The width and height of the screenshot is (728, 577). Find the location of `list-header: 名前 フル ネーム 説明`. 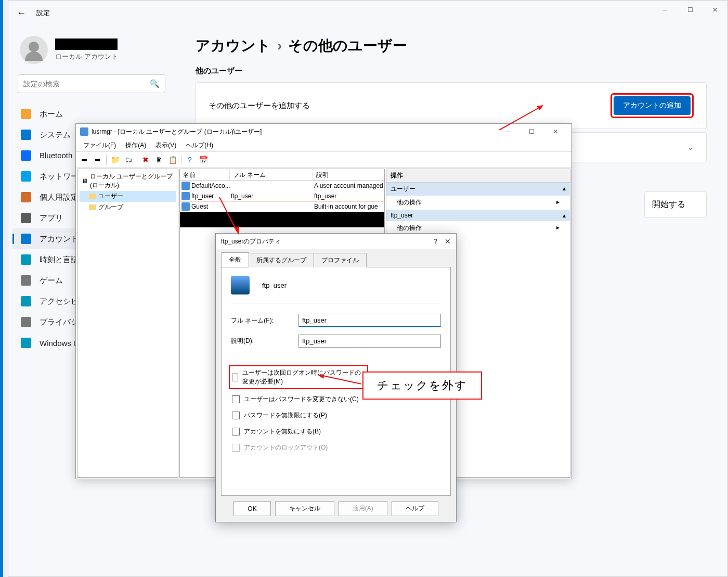

list-header: 名前 フル ネーム 説明 is located at coordinates (282, 175).